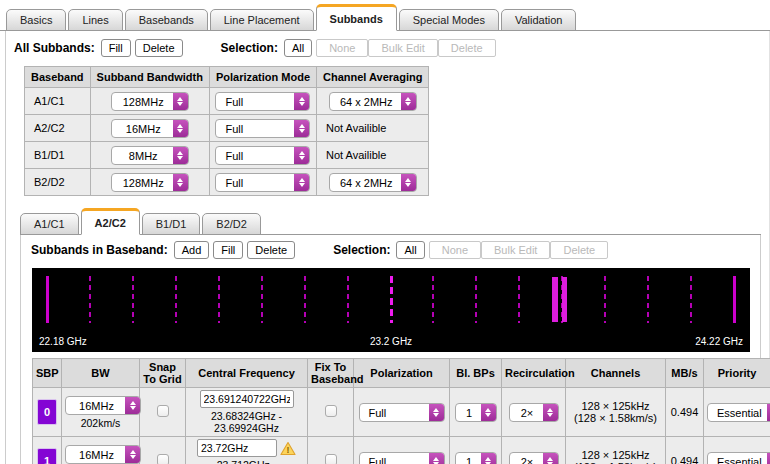  Describe the element at coordinates (159, 48) in the screenshot. I see `all-subbands-delete-button: Delete` at that location.